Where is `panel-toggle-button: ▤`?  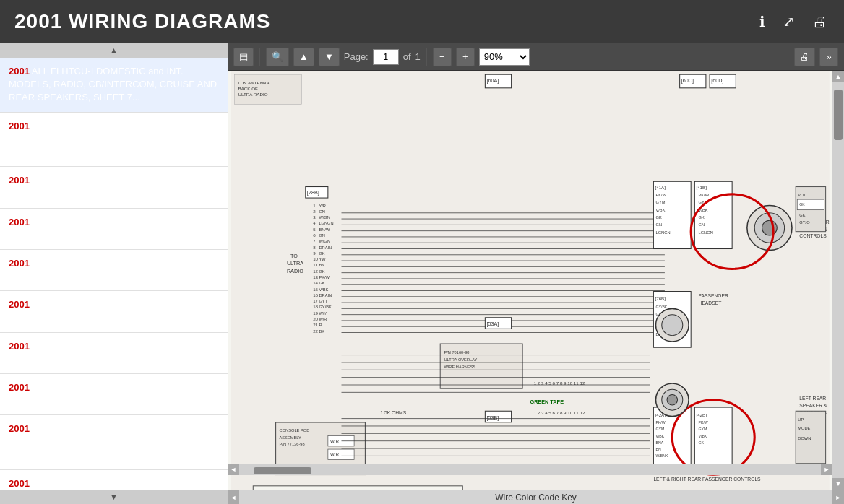
panel-toggle-button: ▤ is located at coordinates (244, 57).